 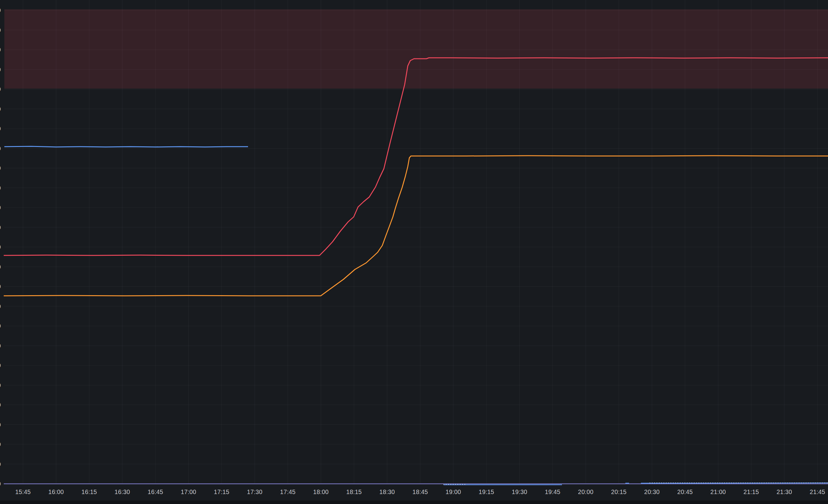 I want to click on x-axis-label: 20:45, so click(x=685, y=492).